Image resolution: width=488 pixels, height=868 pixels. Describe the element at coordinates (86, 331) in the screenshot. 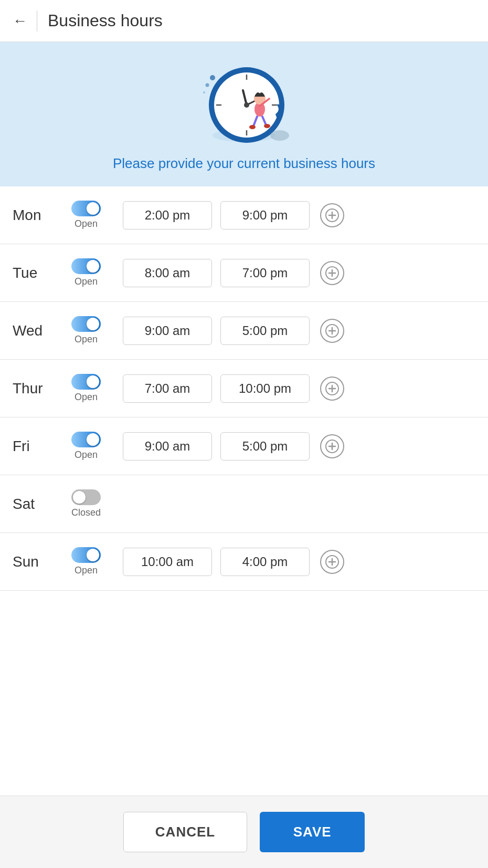

I see `toggle-container-wed: Open` at that location.